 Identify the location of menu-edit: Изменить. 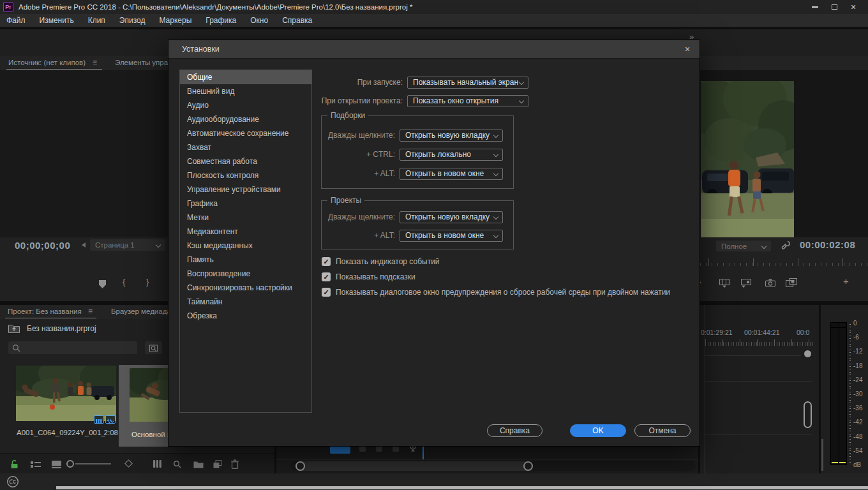
(57, 20).